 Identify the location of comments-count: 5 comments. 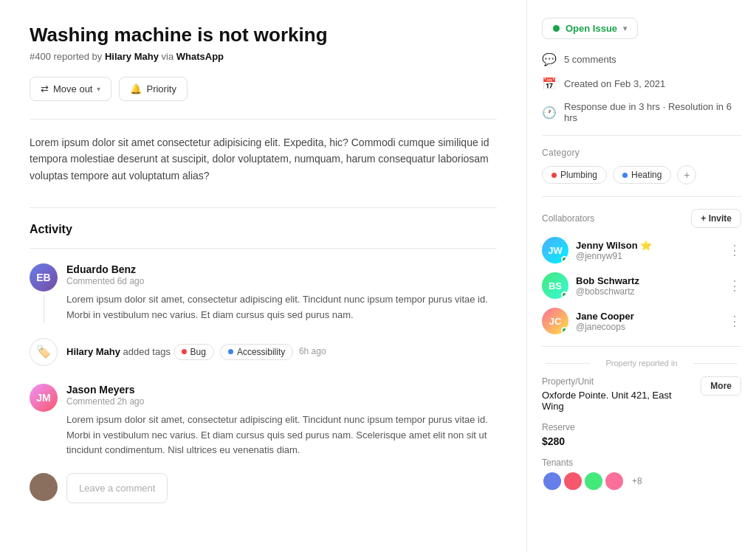
(591, 59).